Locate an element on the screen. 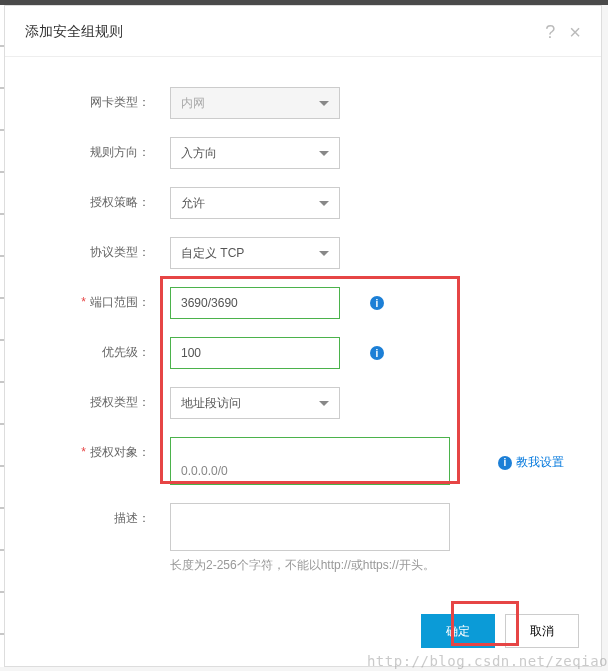 Image resolution: width=608 pixels, height=671 pixels. policy-select: 允许 is located at coordinates (255, 203).